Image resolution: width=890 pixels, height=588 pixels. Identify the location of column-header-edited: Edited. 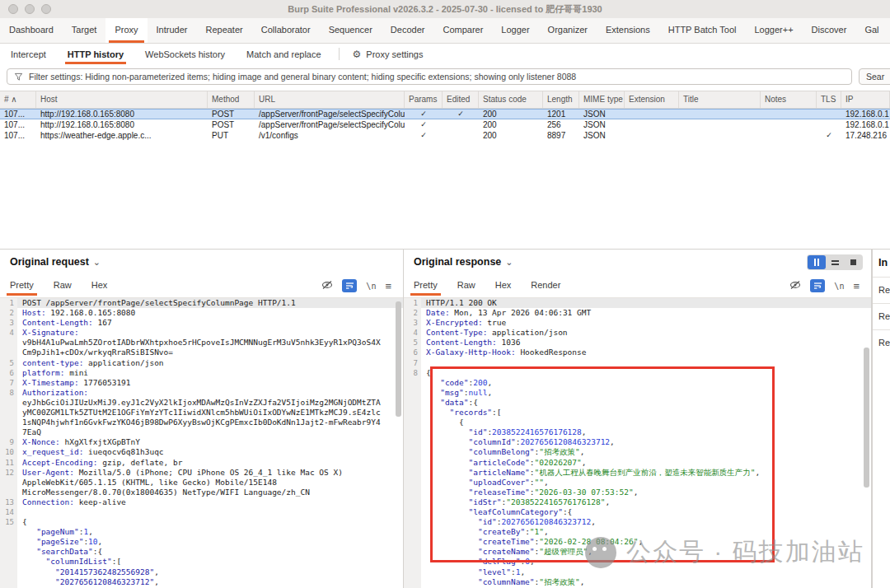
(461, 100).